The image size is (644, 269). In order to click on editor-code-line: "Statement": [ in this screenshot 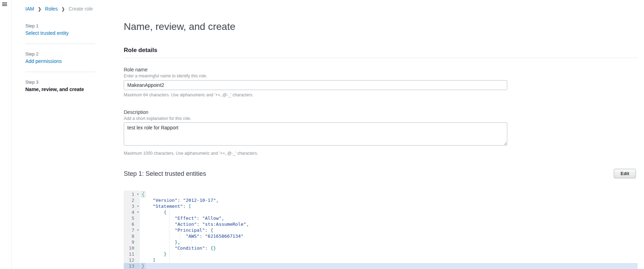, I will do `click(389, 206)`.